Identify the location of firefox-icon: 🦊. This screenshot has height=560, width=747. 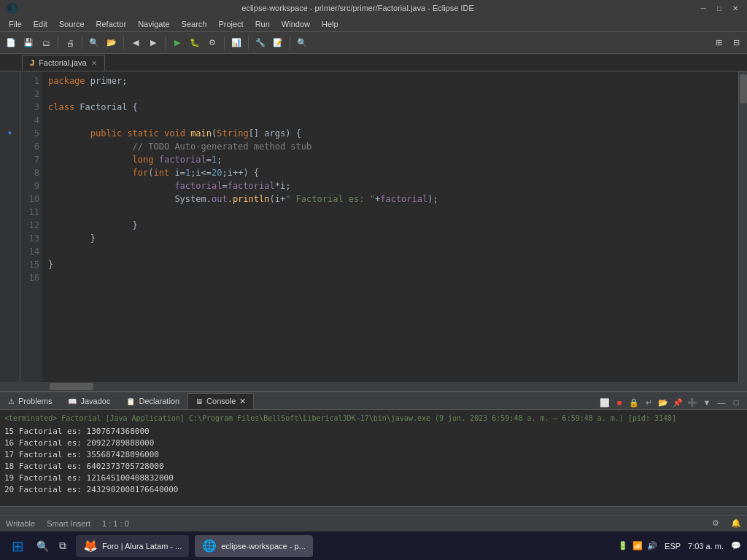
(90, 545).